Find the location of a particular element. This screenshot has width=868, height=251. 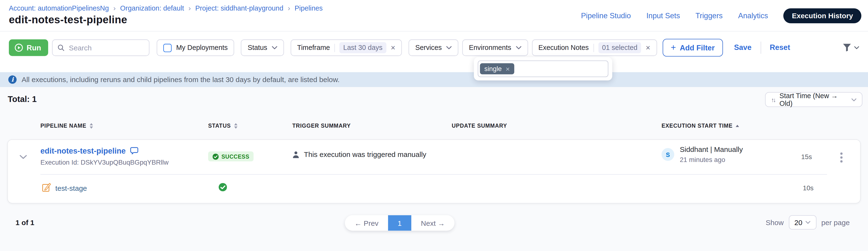

info-banner-text: All executions, including reruns and chi… is located at coordinates (181, 80).